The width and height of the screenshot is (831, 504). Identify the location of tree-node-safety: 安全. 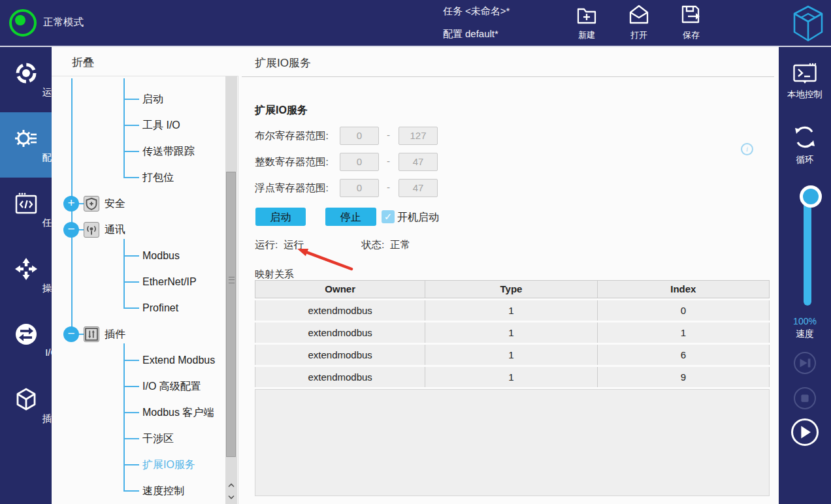
(115, 204).